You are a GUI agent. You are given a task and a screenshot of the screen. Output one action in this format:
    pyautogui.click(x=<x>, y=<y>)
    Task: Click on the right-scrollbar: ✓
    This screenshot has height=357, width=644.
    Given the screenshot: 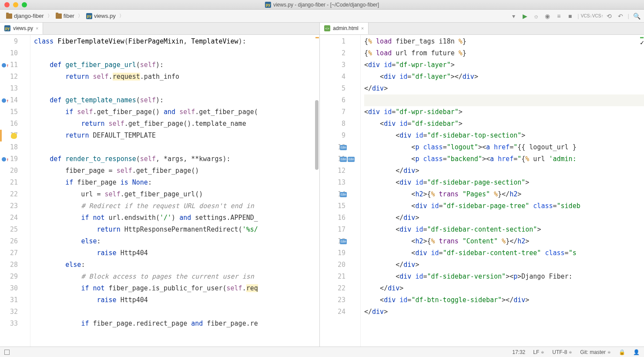 What is the action you would take?
    pyautogui.click(x=641, y=191)
    